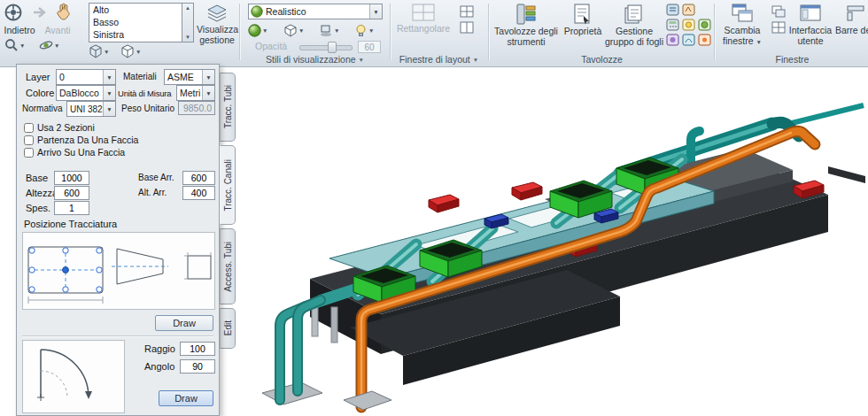 The width and height of the screenshot is (868, 416). What do you see at coordinates (467, 27) in the screenshot?
I see `join-viewports-icon` at bounding box center [467, 27].